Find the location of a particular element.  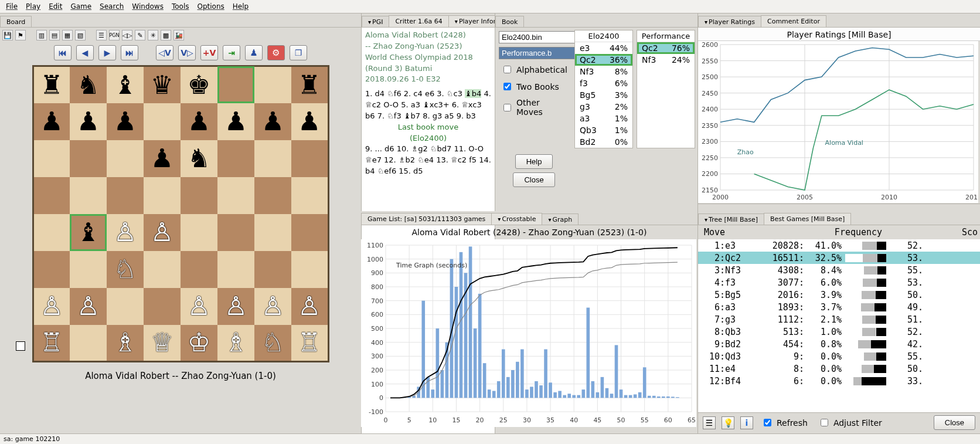

menu-search: Search is located at coordinates (111, 6).